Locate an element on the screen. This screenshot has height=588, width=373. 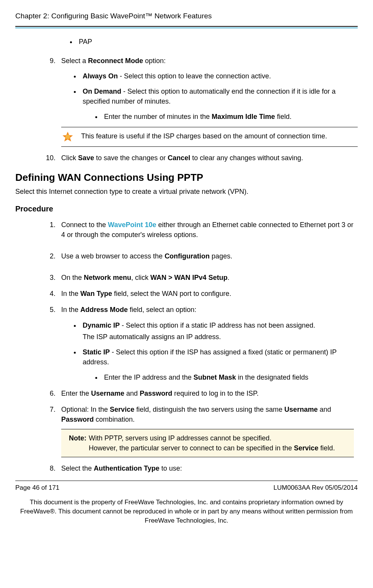
procedure-step-8: Select the Authentication Type to use: is located at coordinates (207, 468).